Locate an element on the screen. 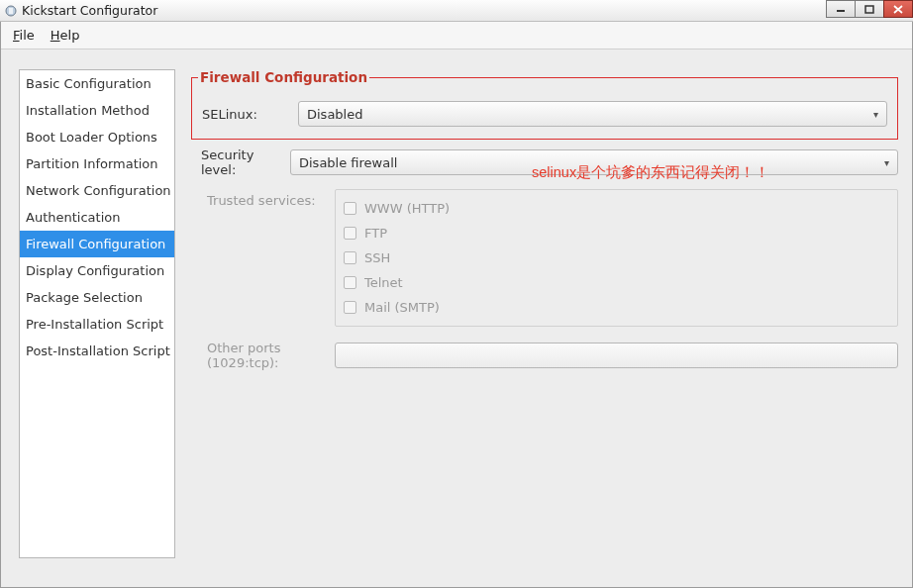 The width and height of the screenshot is (913, 588). sidebar-item: Post-Installation Script is located at coordinates (97, 350).